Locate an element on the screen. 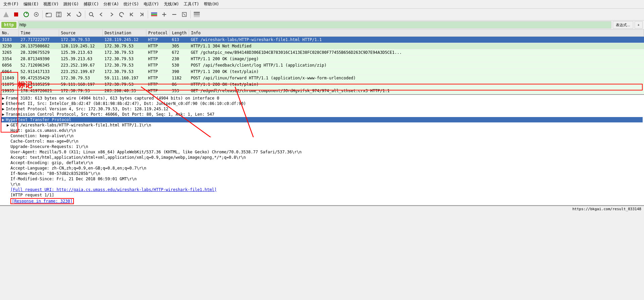 The image size is (644, 300). detail-link: [Full request URI: http://gaia.cs.umass.… is located at coordinates (113, 190).